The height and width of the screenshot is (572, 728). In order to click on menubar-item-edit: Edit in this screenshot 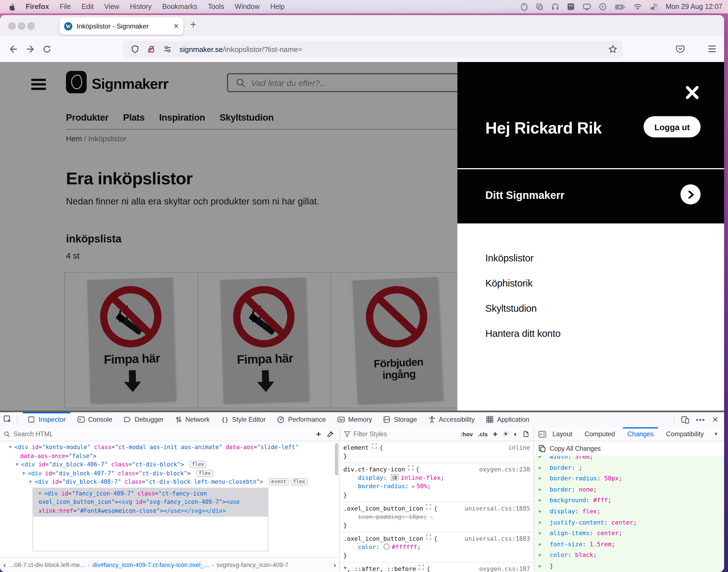, I will do `click(88, 7)`.